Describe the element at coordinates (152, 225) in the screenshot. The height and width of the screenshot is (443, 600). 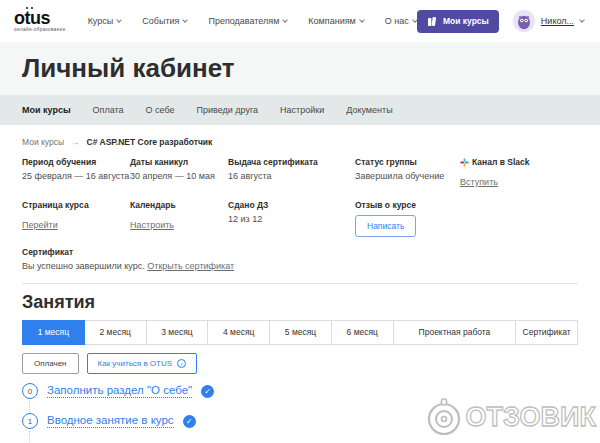
I see `calendar-configure-link: Настроить` at that location.